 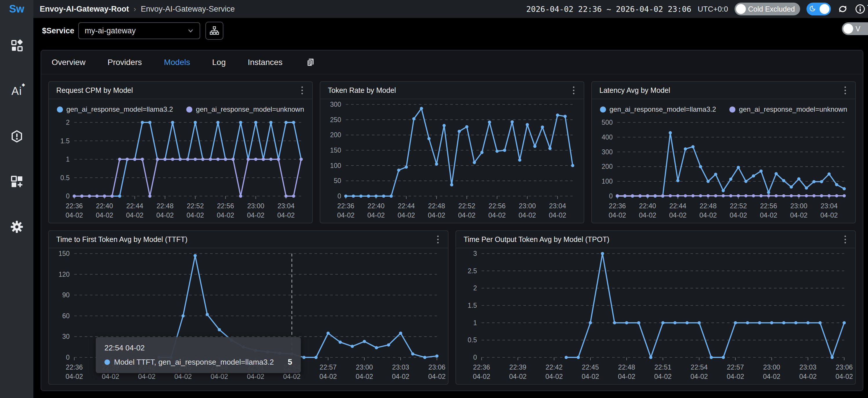 I want to click on legend-label: gen_ai_response_model=unknown, so click(x=250, y=109).